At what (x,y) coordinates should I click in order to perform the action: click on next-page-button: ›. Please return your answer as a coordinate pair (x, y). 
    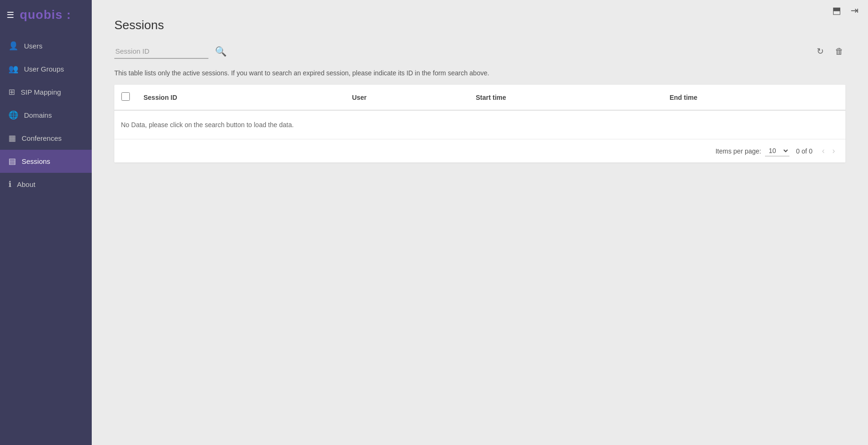
    Looking at the image, I should click on (834, 151).